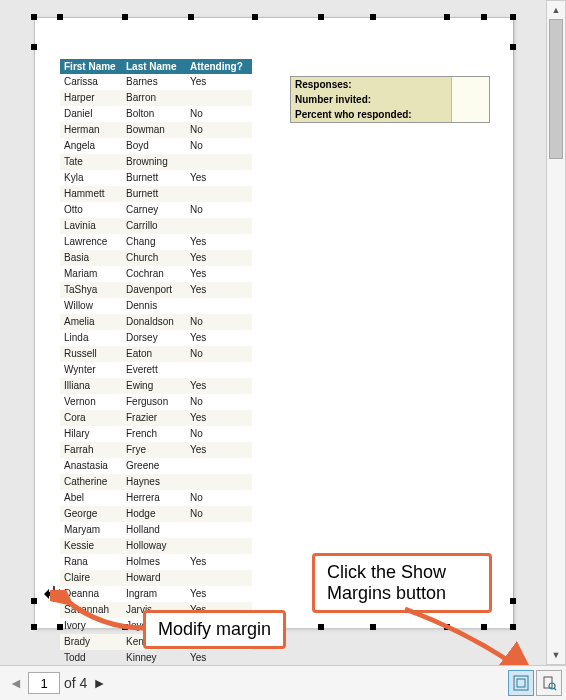 Image resolution: width=566 pixels, height=700 pixels. What do you see at coordinates (91, 658) in the screenshot?
I see `table-cell: Todd` at bounding box center [91, 658].